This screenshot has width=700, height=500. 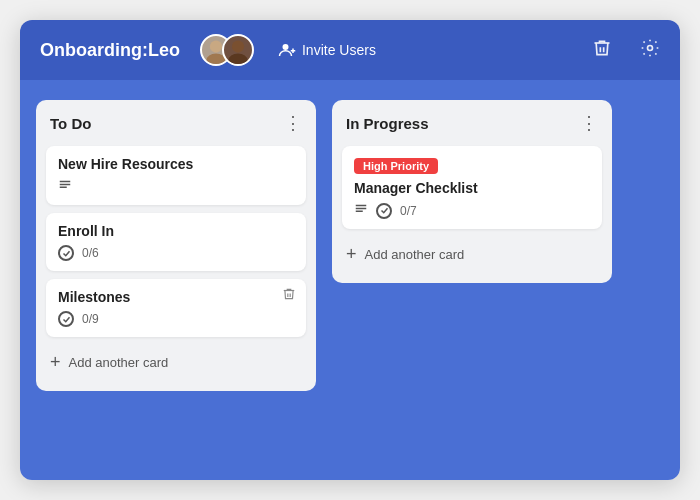 I want to click on list-inprogress: In Progress ⋮ High Priority Manager Chec…, so click(x=472, y=192).